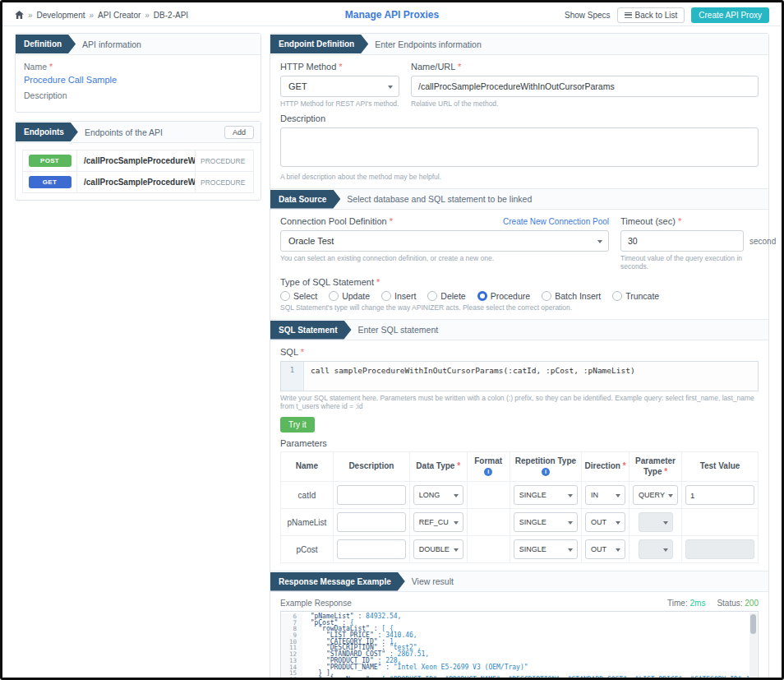 This screenshot has width=784, height=680. What do you see at coordinates (519, 645) in the screenshot?
I see `response-code-viewer: 6 "pNameList" : 84932.54,7 "pCost" : {8 …` at bounding box center [519, 645].